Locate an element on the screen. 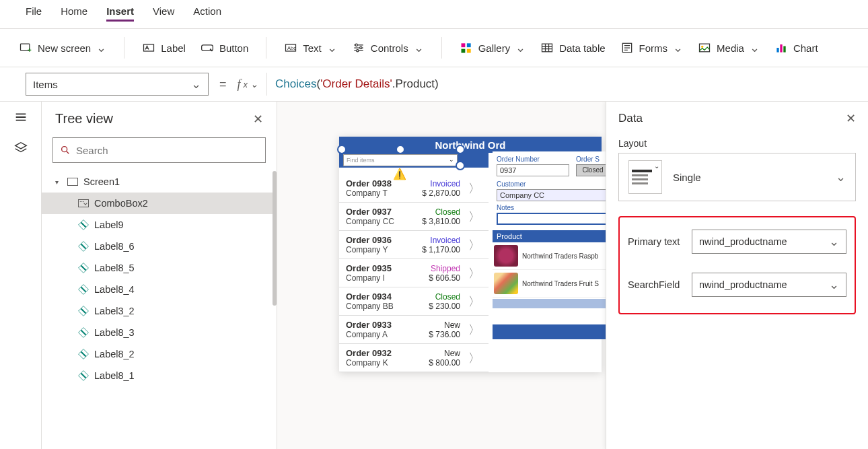 The image size is (868, 449). tree-node-label8_4: Label8_4 is located at coordinates (159, 289).